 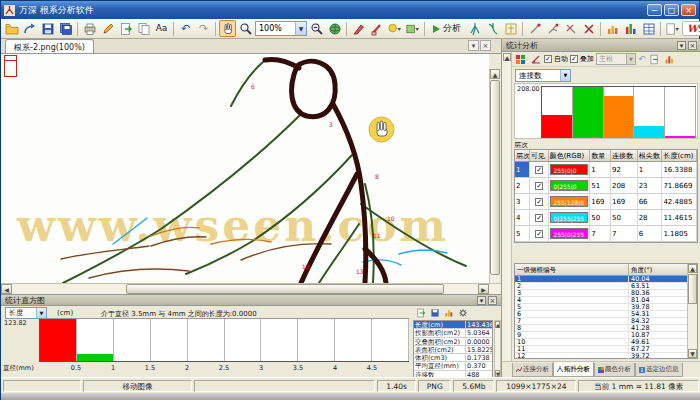 I want to click on draw-root-tool-icon, so click(x=534, y=28).